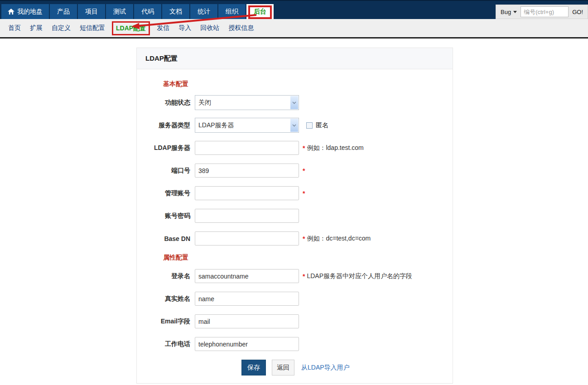  I want to click on nav-item-project: 项目, so click(92, 12).